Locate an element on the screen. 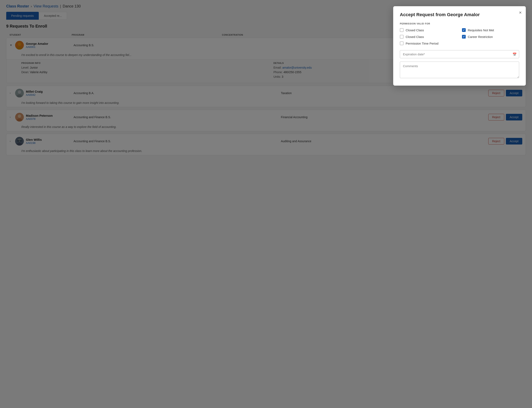 The height and width of the screenshot is (408, 532). checkbox-row-closed-class-1: Closed Class is located at coordinates (428, 30).